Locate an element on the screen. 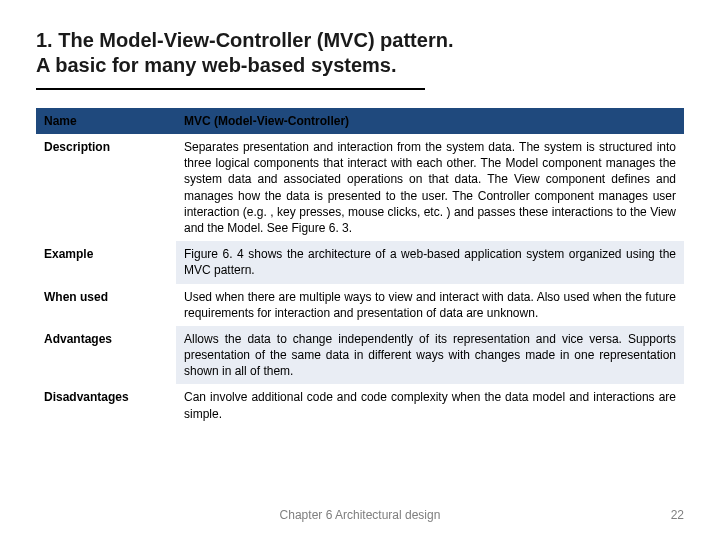  title-line-2: A basic for many web-based systems. is located at coordinates (216, 65).